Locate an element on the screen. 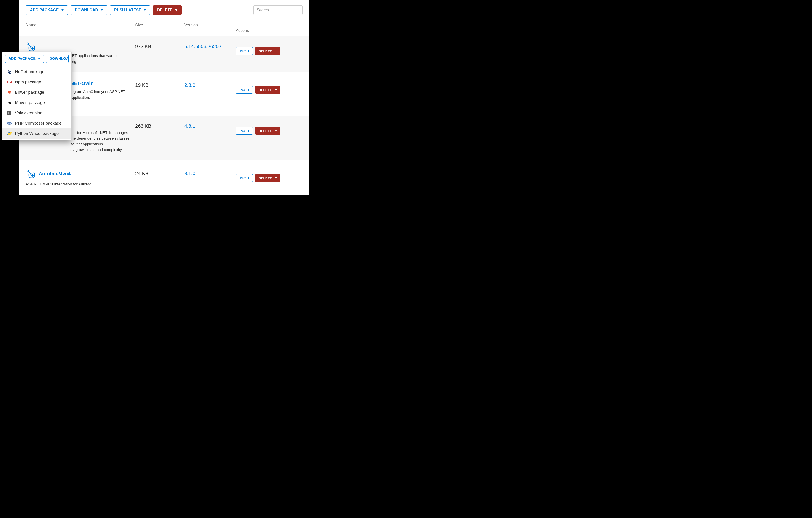 The image size is (812, 518). bower-icon is located at coordinates (9, 92).